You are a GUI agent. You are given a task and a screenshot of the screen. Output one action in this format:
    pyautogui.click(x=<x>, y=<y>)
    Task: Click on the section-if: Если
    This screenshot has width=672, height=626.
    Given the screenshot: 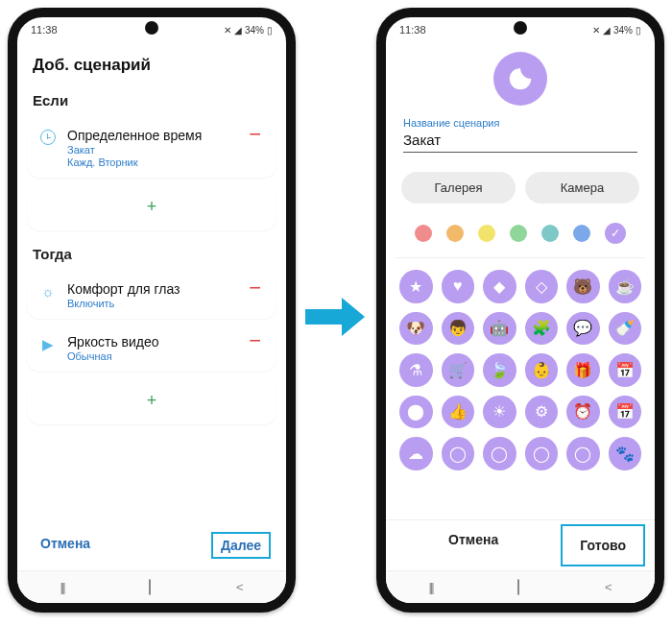 What is the action you would take?
    pyautogui.click(x=152, y=98)
    